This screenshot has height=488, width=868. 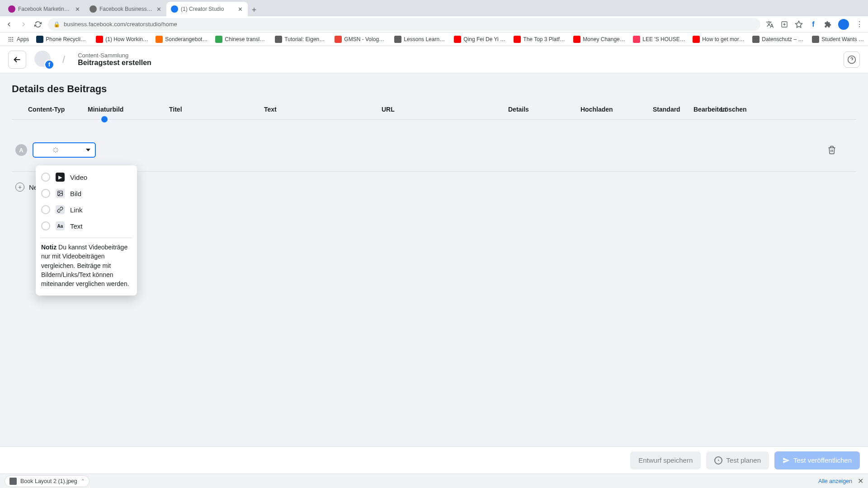 I want to click on forward-icon, so click(x=24, y=24).